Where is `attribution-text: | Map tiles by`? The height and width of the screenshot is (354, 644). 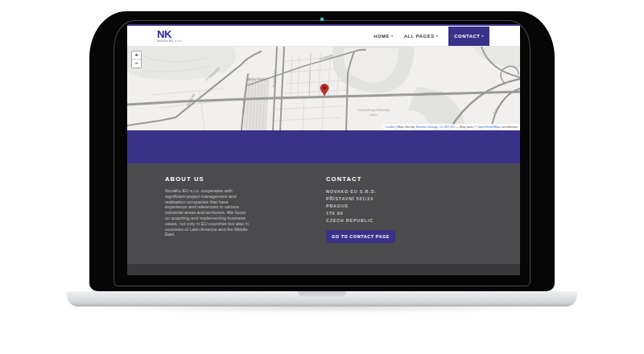
attribution-text: | Map tiles by is located at coordinates (406, 127).